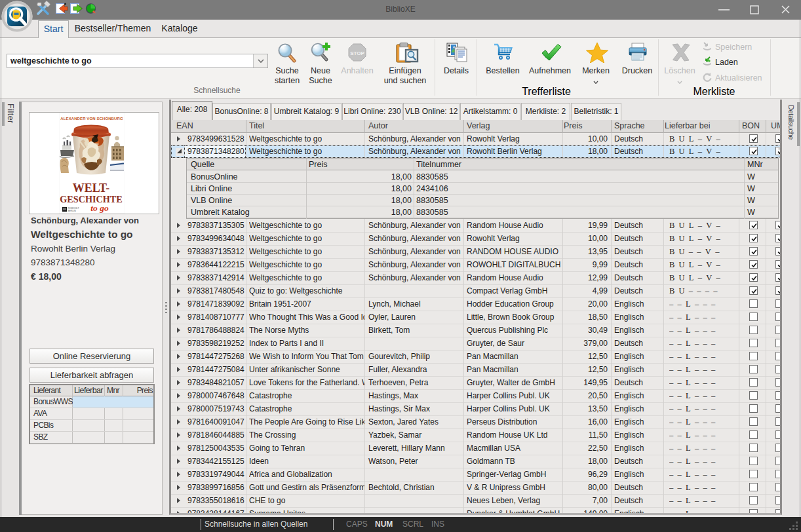 The image size is (801, 532). I want to click on svg-text: STOP, so click(357, 54).